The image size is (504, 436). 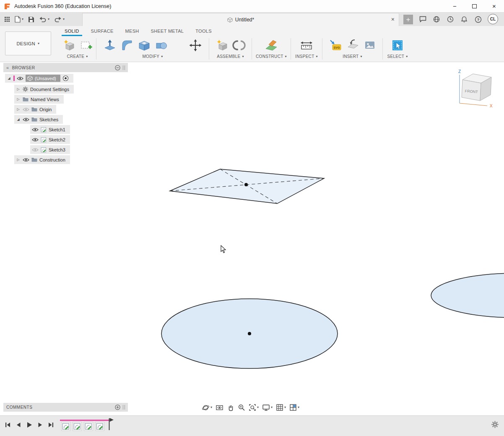 I want to click on notifications-button, so click(x=464, y=19).